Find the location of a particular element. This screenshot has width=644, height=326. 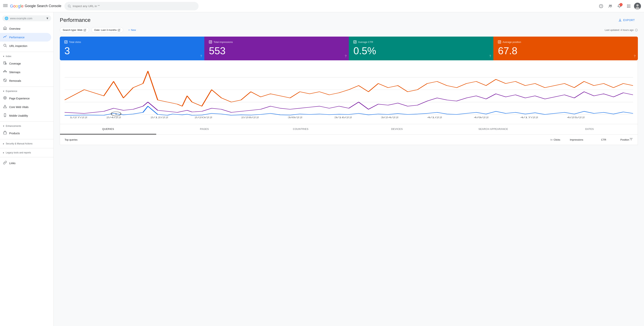

metric-value-clicks: 3 is located at coordinates (132, 51).